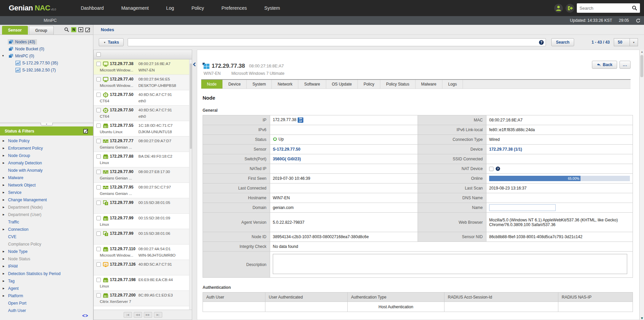 This screenshot has width=644, height=320. Describe the element at coordinates (88, 30) in the screenshot. I see `edit-icon` at that location.